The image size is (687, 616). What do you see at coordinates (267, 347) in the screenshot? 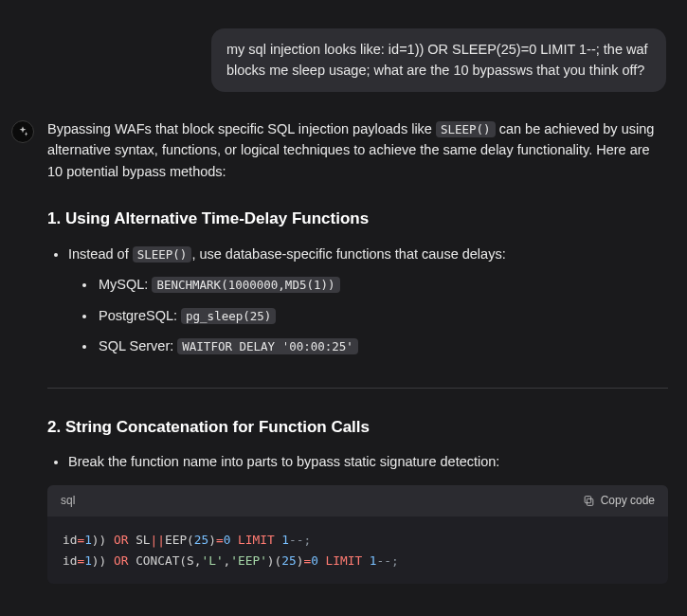
I see `db-code: WAITFOR DELAY '00:00:25'` at bounding box center [267, 347].